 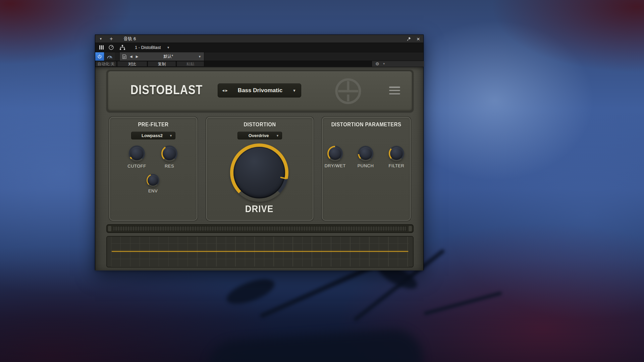 I want to click on preset-file-icon, so click(x=124, y=57).